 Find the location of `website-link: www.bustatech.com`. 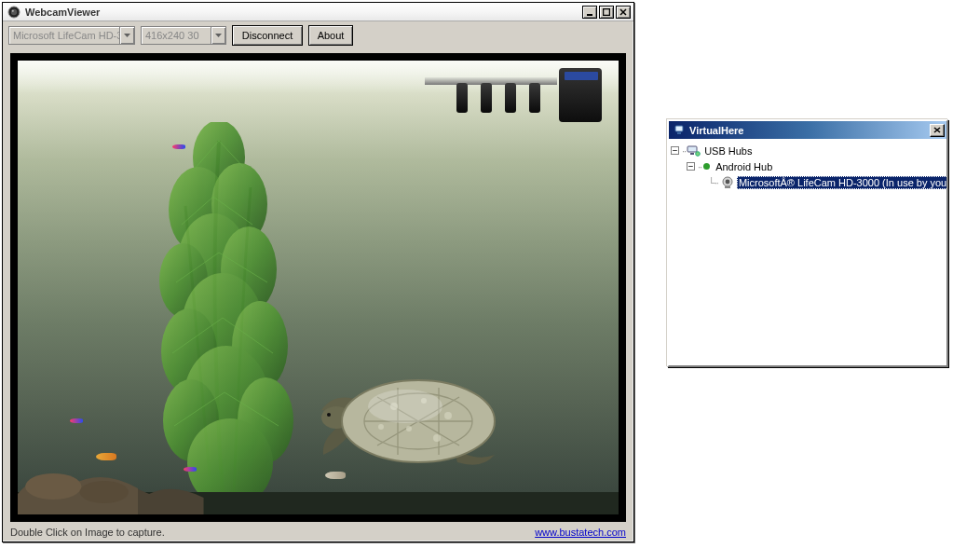

website-link: www.bustatech.com is located at coordinates (580, 532).